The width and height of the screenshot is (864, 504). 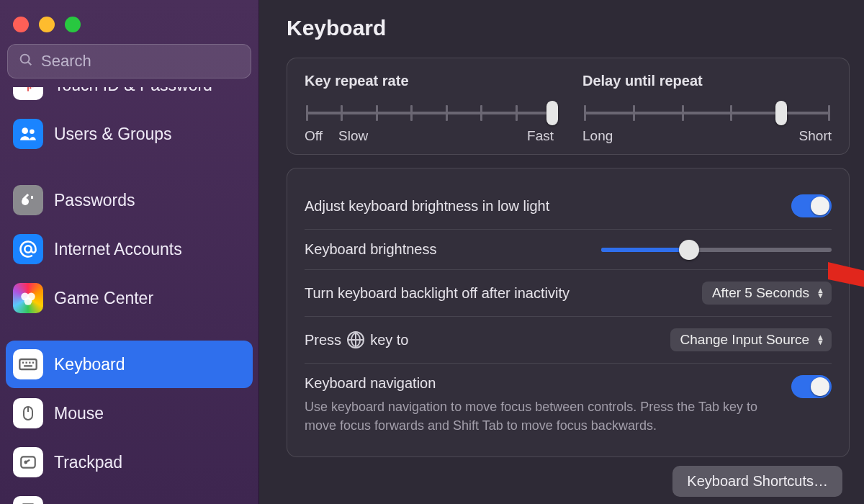 I want to click on page-title: Keyboard, so click(x=568, y=28).